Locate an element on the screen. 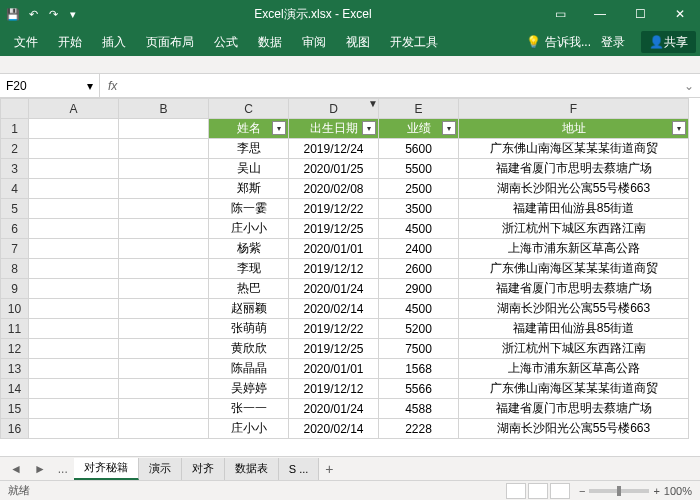 The image size is (700, 500). row-header: 5 is located at coordinates (15, 209).